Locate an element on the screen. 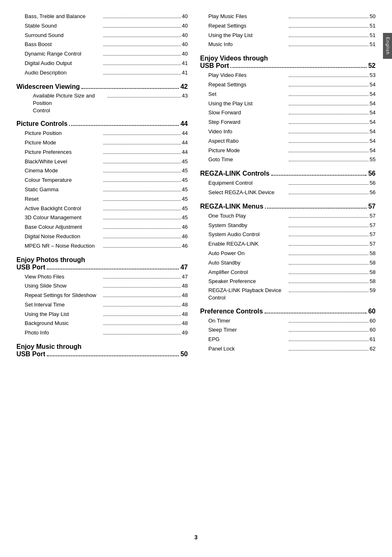 The width and height of the screenshot is (392, 557). list-item: Static Gamma 45 is located at coordinates (102, 190).